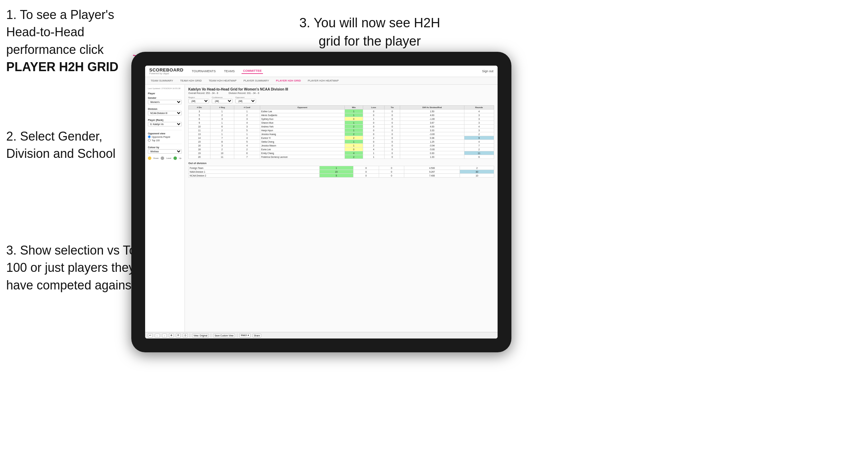 Image resolution: width=868 pixels, height=467 pixels. What do you see at coordinates (180, 158) in the screenshot?
I see `up-label: Up` at bounding box center [180, 158].